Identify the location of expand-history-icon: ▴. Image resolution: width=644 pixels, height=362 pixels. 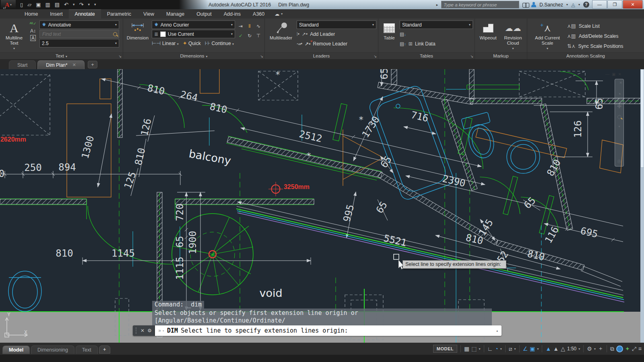
(497, 331).